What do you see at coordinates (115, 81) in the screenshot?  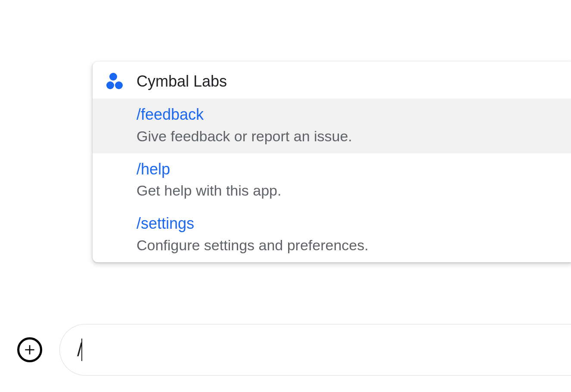 I see `cymbal-labs-icon` at bounding box center [115, 81].